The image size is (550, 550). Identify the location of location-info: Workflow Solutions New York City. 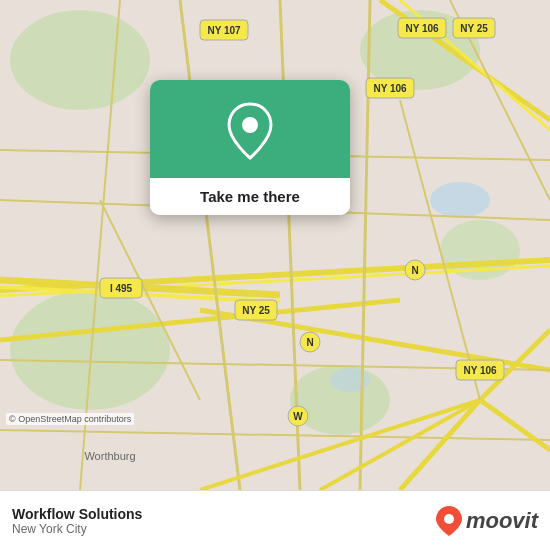
(77, 521).